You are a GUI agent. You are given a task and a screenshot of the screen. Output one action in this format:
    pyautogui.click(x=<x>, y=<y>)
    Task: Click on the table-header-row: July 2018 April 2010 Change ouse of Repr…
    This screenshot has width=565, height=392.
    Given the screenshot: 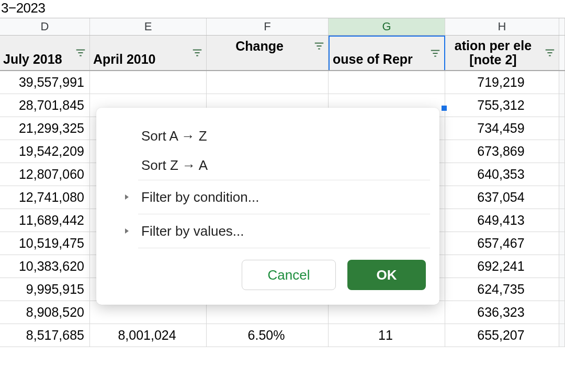 What is the action you would take?
    pyautogui.click(x=282, y=53)
    